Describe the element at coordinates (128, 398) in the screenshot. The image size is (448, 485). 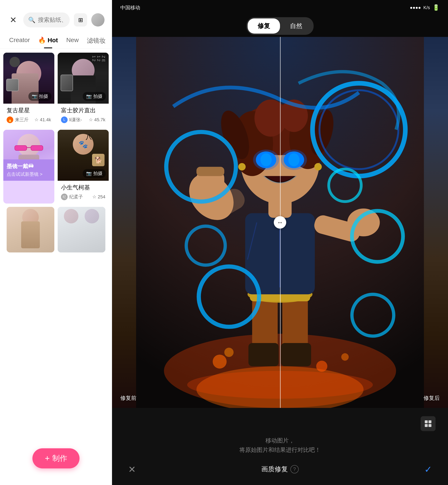
I see `label-before: 修复前` at that location.